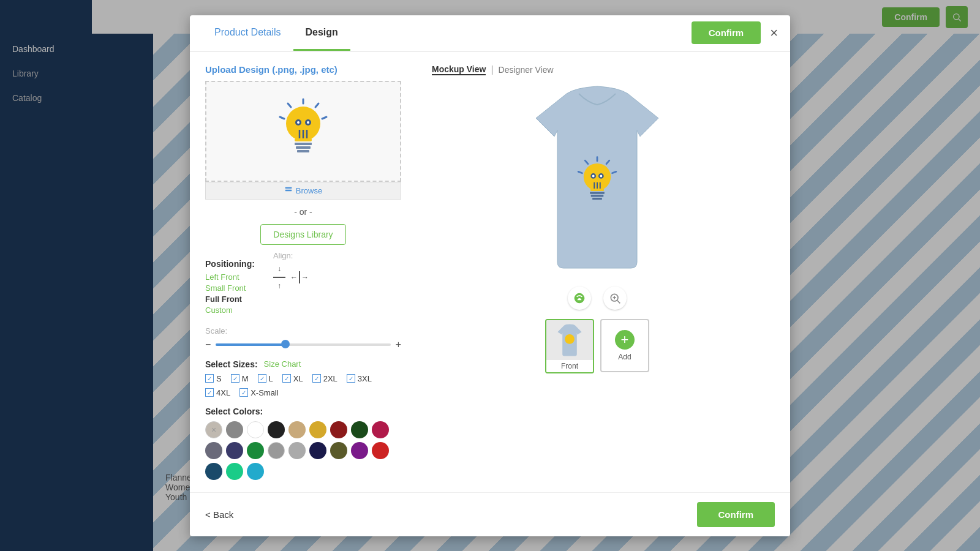 This screenshot has width=980, height=551. What do you see at coordinates (235, 378) in the screenshot?
I see `size-checkbox-m` at bounding box center [235, 378].